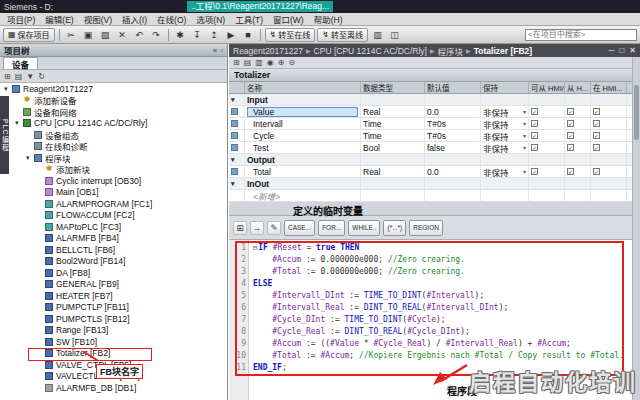 This screenshot has width=640, height=400. What do you see at coordinates (444, 248) in the screenshot?
I see `code-line: ⊟IF #Reset = true THEN` at bounding box center [444, 248].